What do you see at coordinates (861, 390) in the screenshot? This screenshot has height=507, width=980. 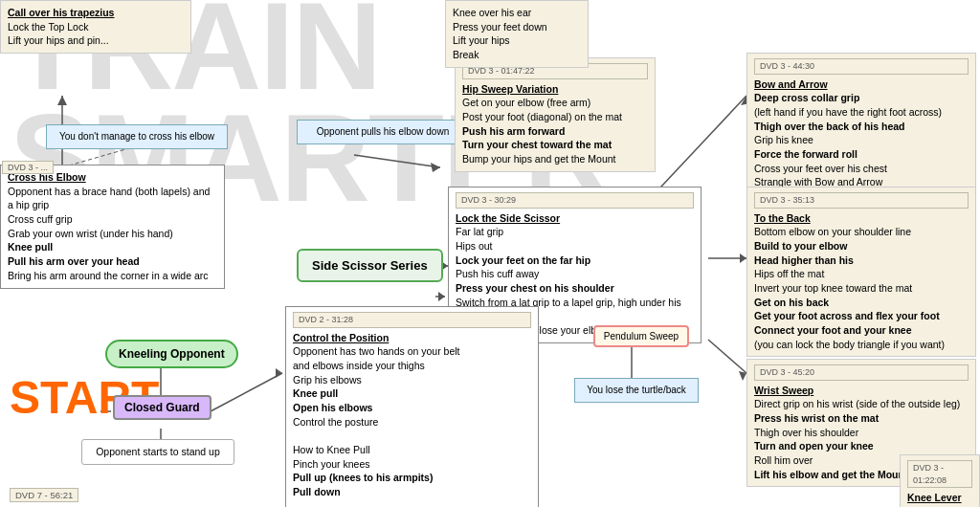 I see `wrist-sweep-title: Wrist Sweep` at bounding box center [861, 390].